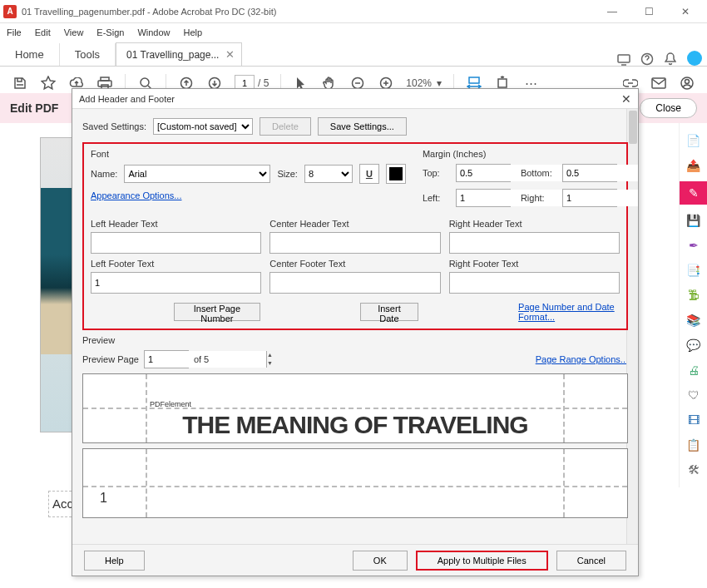  I want to click on insert-date-button: Insert Date, so click(389, 312).